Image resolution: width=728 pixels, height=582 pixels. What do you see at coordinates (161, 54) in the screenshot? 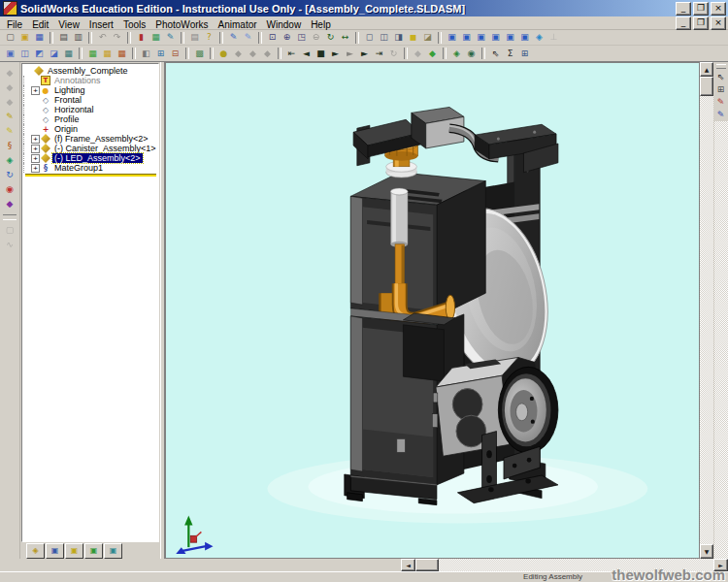
I see `pw-copy-settings-button: ⊞` at bounding box center [161, 54].